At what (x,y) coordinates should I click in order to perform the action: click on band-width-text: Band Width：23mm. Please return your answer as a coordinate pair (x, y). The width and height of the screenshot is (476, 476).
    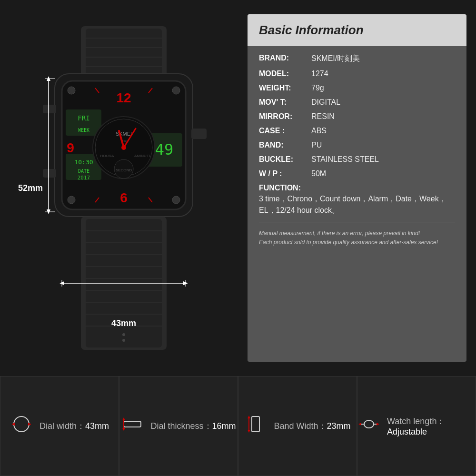
    Looking at the image, I should click on (312, 426).